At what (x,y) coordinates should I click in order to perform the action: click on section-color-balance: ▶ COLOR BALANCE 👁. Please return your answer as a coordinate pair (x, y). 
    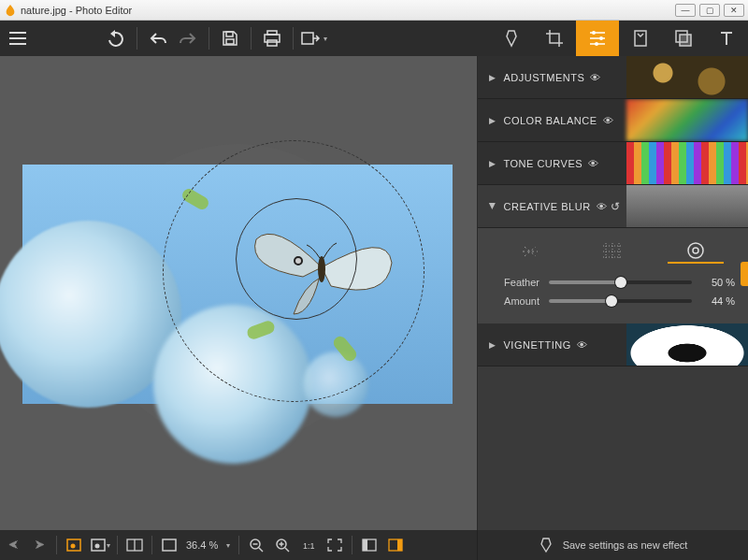
    Looking at the image, I should click on (613, 121).